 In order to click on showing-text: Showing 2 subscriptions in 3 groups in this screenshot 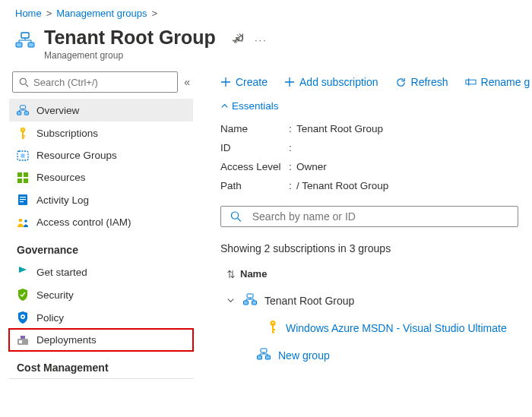, I will do `click(376, 251)`.